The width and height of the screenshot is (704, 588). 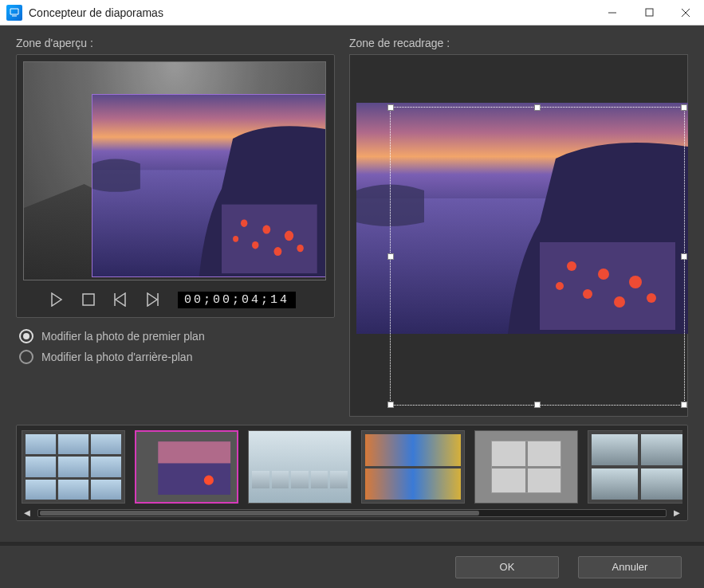 What do you see at coordinates (123, 336) in the screenshot?
I see `radio-foreground-label: Modifier la photo de premier plan` at bounding box center [123, 336].